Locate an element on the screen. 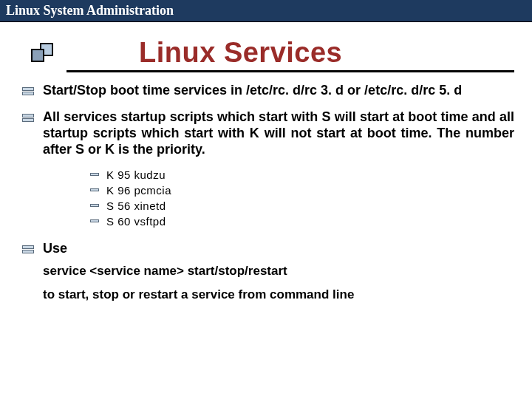 Image resolution: width=532 pixels, height=399 pixels. title-decor-icon is located at coordinates (42, 53).